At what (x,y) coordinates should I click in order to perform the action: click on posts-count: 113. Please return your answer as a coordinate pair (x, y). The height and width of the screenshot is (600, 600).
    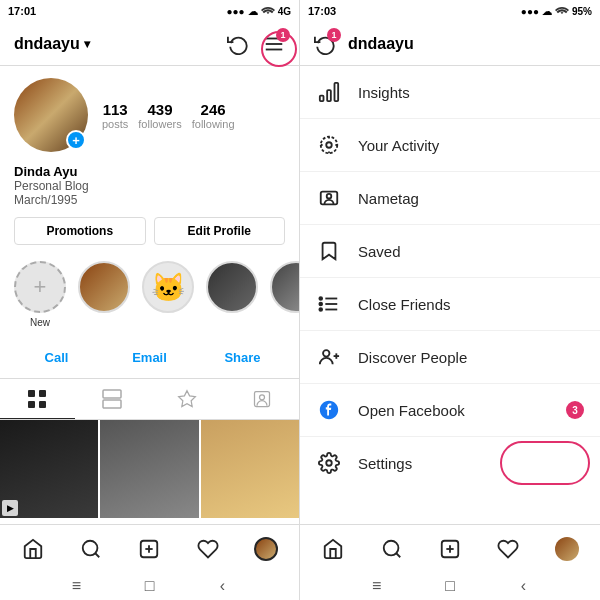
    Looking at the image, I should click on (116, 110).